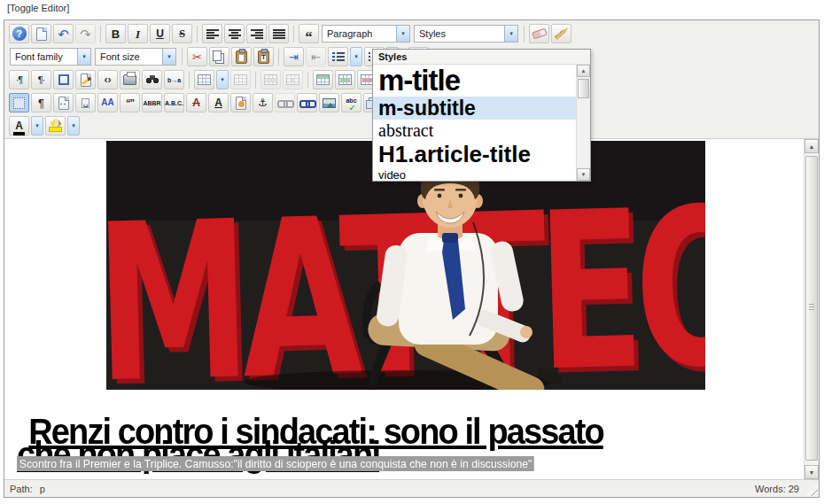  What do you see at coordinates (583, 122) in the screenshot?
I see `styles-panel-scrollbar: ▲ ▼` at bounding box center [583, 122].